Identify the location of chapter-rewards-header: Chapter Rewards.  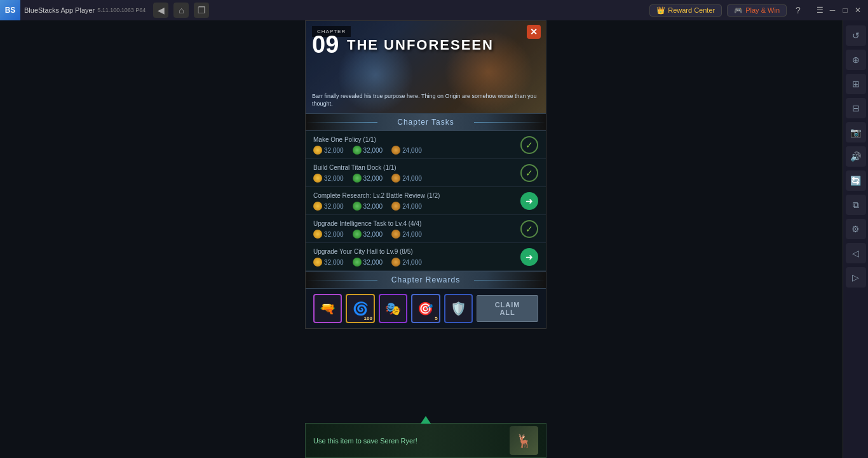
(426, 280).